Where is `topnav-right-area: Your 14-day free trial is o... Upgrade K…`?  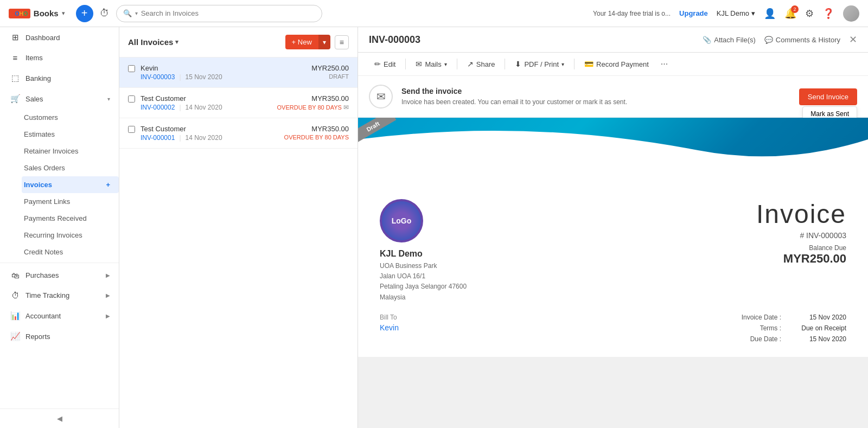
topnav-right-area: Your 14-day free trial is o... Upgrade K… is located at coordinates (726, 14).